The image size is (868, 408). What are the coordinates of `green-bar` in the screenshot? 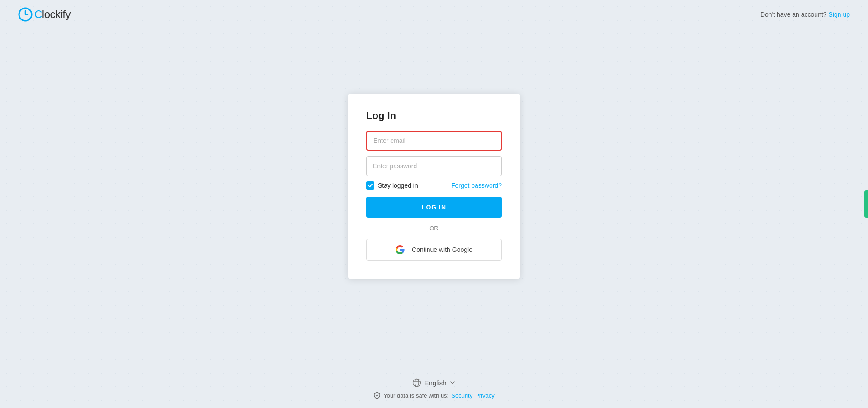 It's located at (866, 204).